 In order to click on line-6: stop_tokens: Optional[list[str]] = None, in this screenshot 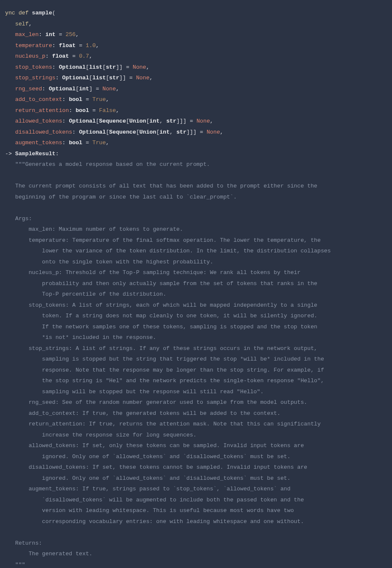, I will do `click(77, 67)`.